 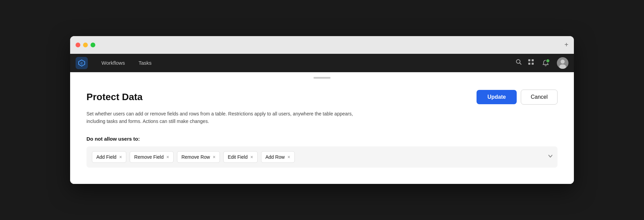 I want to click on app-logo: C, so click(x=82, y=63).